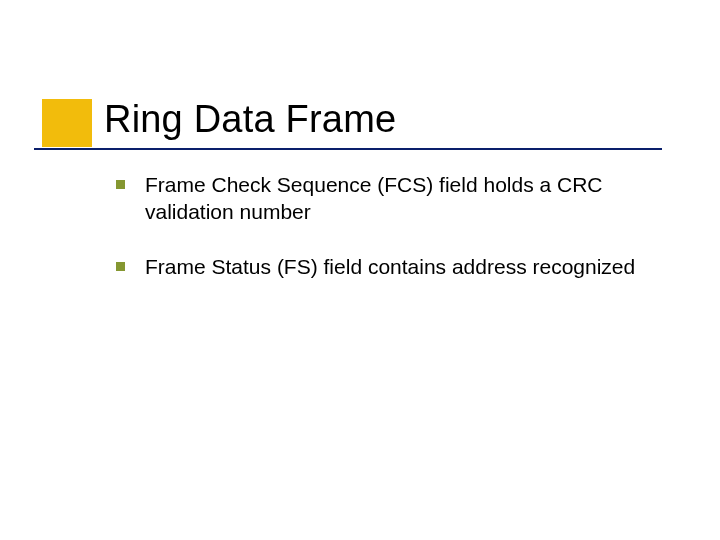 This screenshot has width=720, height=540. I want to click on list-item: Frame Status (FS) field contains address…, so click(394, 268).